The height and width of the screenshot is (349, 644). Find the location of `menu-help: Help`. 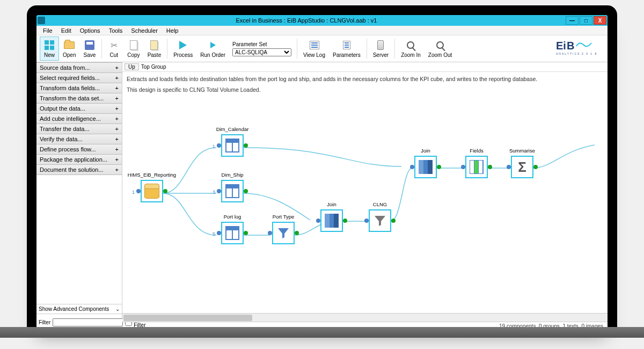

menu-help: Help is located at coordinates (173, 31).